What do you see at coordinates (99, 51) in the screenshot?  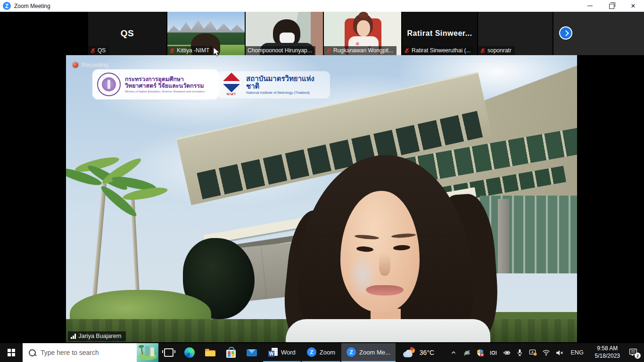 I see `participant-name-label: QS` at bounding box center [99, 51].